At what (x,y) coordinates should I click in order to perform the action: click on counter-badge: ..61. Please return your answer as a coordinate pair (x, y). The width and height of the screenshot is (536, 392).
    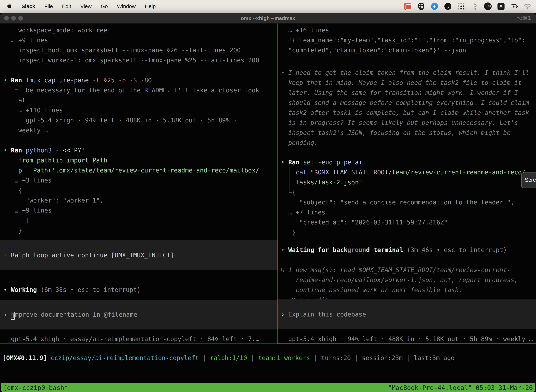
    Looking at the image, I should click on (488, 6).